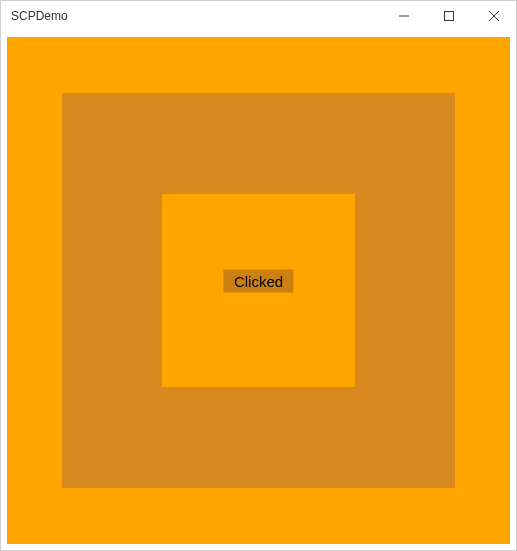  What do you see at coordinates (404, 16) in the screenshot?
I see `minimize-button` at bounding box center [404, 16].